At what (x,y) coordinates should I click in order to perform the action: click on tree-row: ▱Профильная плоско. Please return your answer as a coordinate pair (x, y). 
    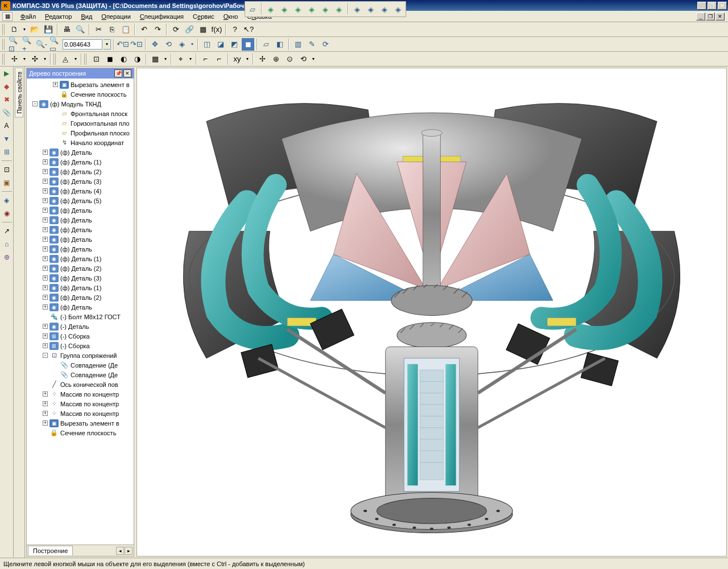
    Looking at the image, I should click on (80, 133).